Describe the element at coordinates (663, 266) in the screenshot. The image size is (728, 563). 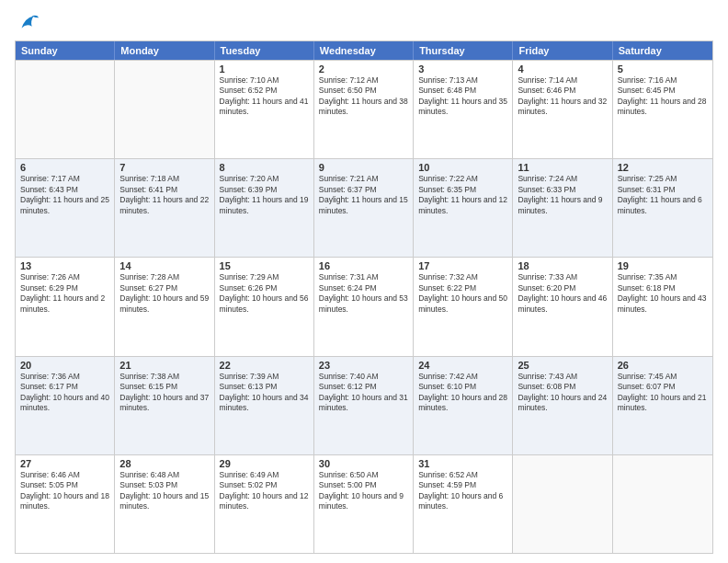
I see `day-number: 19` at that location.